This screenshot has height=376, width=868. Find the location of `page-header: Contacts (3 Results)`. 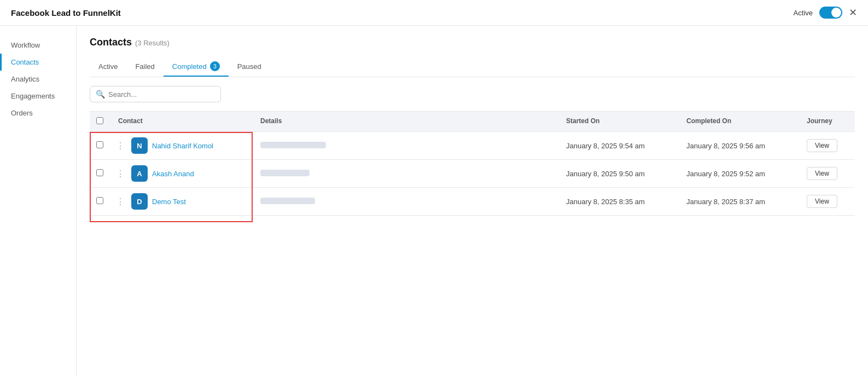

page-header: Contacts (3 Results) is located at coordinates (473, 43).